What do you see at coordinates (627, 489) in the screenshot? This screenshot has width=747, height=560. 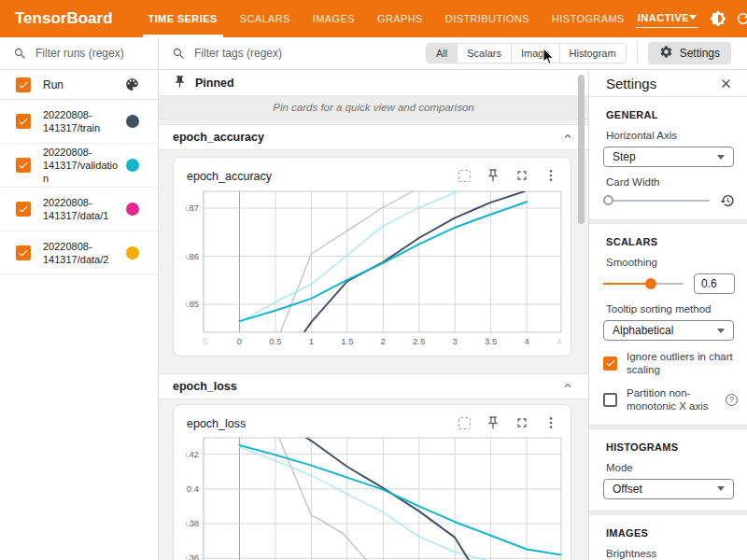 I see `mode-value: Offset` at bounding box center [627, 489].